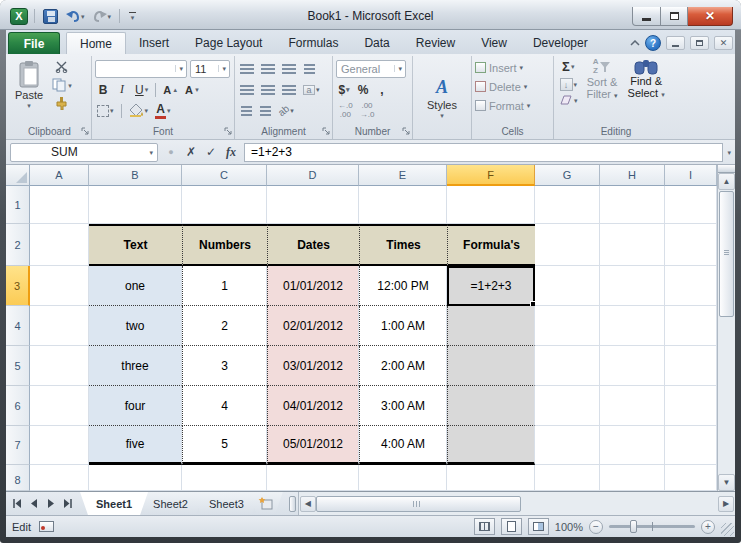 The width and height of the screenshot is (741, 543). I want to click on cell-c3: 1, so click(224, 286).